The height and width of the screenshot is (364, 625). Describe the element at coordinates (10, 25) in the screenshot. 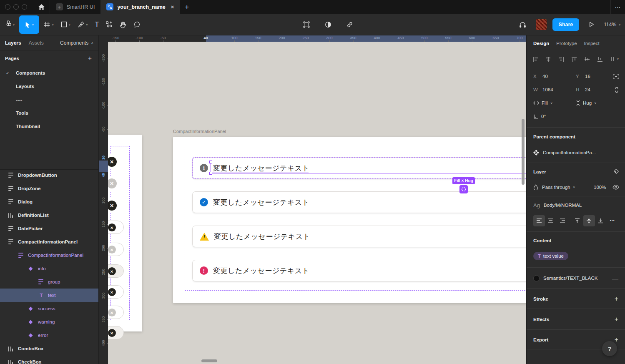

I see `main-menu-button: ∨` at that location.